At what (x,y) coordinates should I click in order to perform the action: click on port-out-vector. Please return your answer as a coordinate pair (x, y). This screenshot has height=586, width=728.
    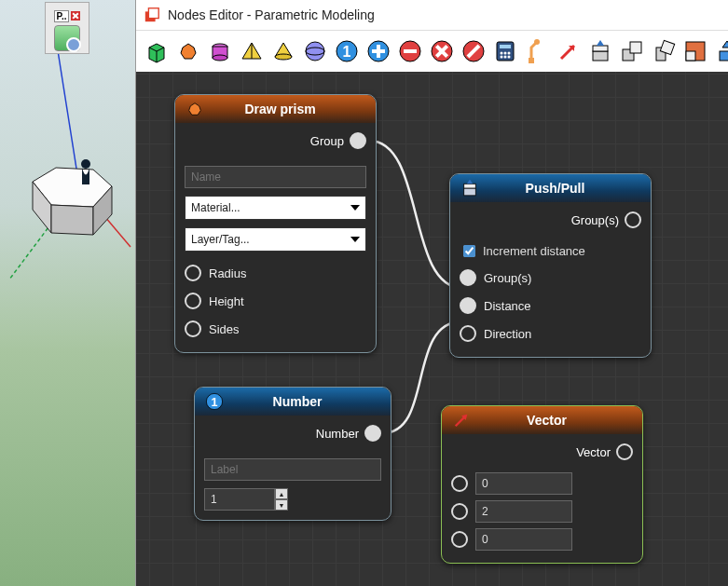
    Looking at the image, I should click on (625, 452).